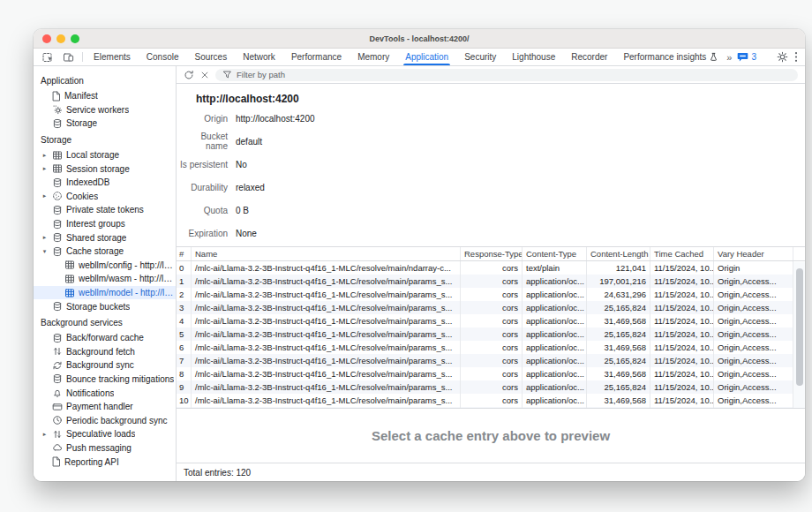  What do you see at coordinates (104, 237) in the screenshot?
I see `sidebar-item-shared-storage: ▸Shared storage` at bounding box center [104, 237].